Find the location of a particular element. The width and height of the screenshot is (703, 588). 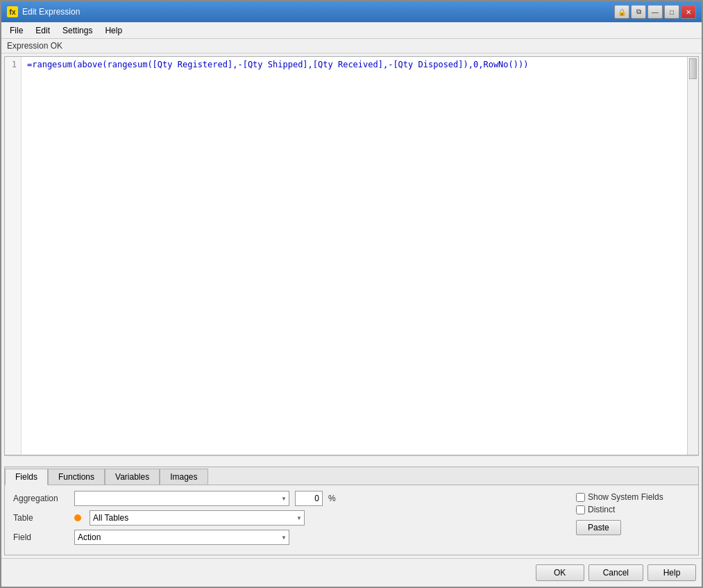

scrollbar-thumb is located at coordinates (693, 69).